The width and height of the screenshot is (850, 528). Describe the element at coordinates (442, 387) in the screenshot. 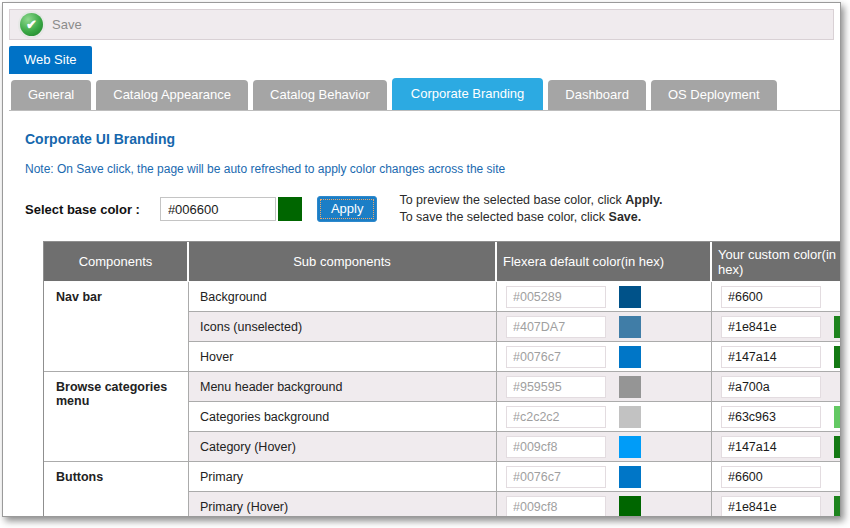

I see `table-row: Browse categories menuMenu header backgr…` at that location.